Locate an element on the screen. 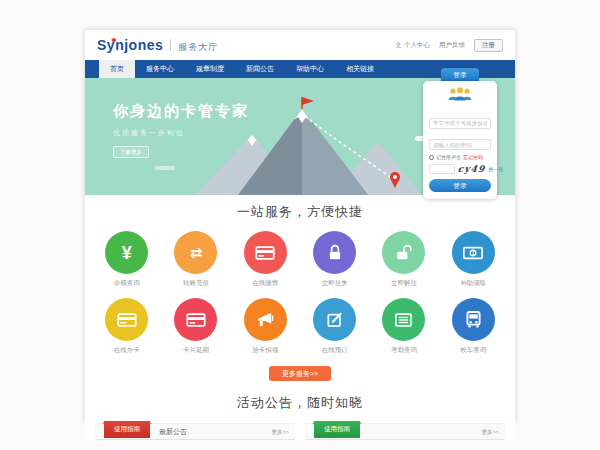  edit-icon is located at coordinates (334, 320).